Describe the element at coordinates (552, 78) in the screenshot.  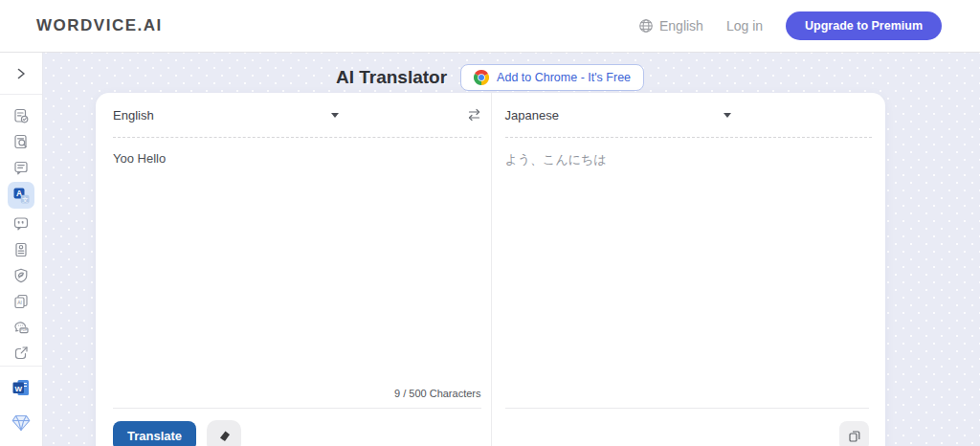
I see `add-to-chrome-button: Add to Chrome - It's Free` at that location.